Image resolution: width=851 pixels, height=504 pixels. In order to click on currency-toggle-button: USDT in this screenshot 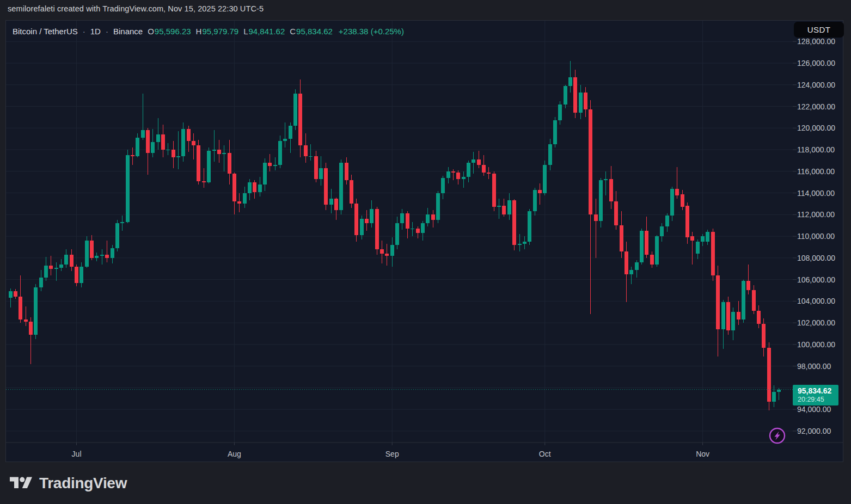, I will do `click(819, 29)`.